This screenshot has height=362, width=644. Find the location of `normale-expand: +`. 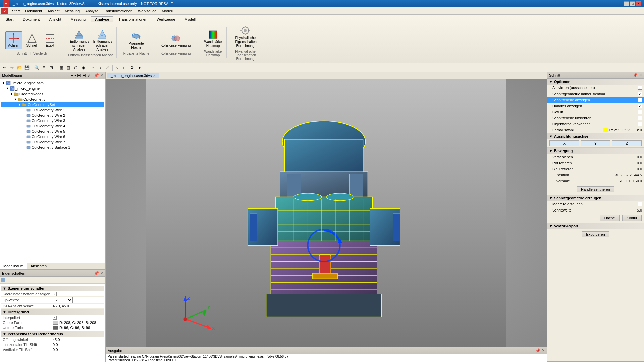

normale-expand: + is located at coordinates (554, 181).